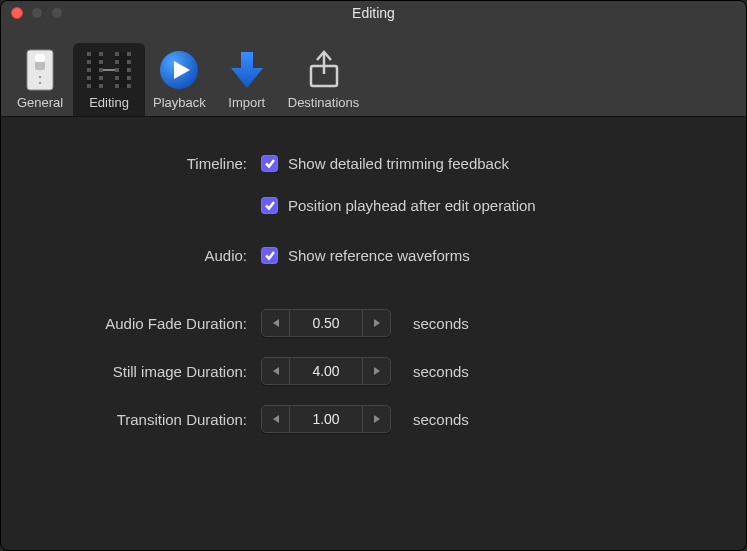 The image size is (747, 551). What do you see at coordinates (326, 371) in the screenshot?
I see `still-image-stepper: 4.00` at bounding box center [326, 371].